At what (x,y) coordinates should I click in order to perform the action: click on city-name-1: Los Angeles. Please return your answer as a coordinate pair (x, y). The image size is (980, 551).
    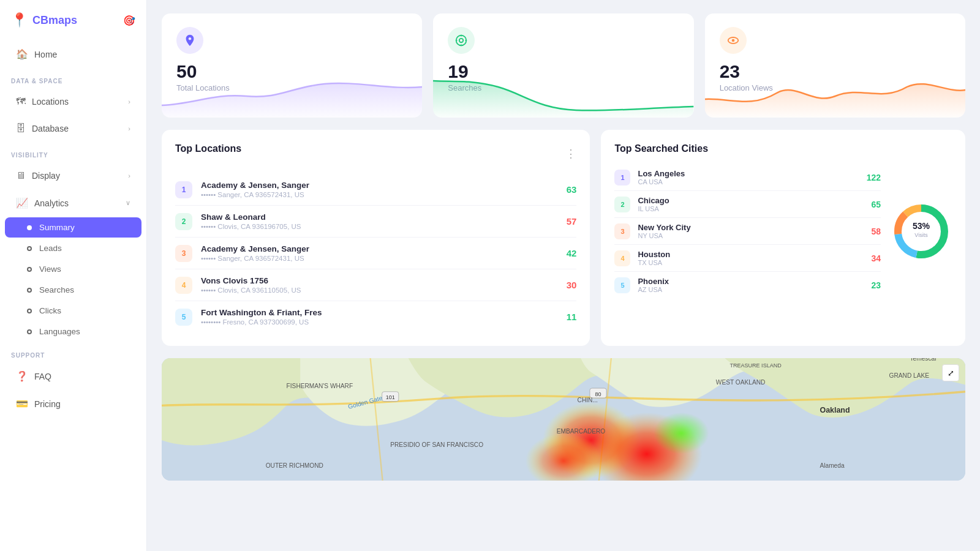
    Looking at the image, I should click on (748, 174).